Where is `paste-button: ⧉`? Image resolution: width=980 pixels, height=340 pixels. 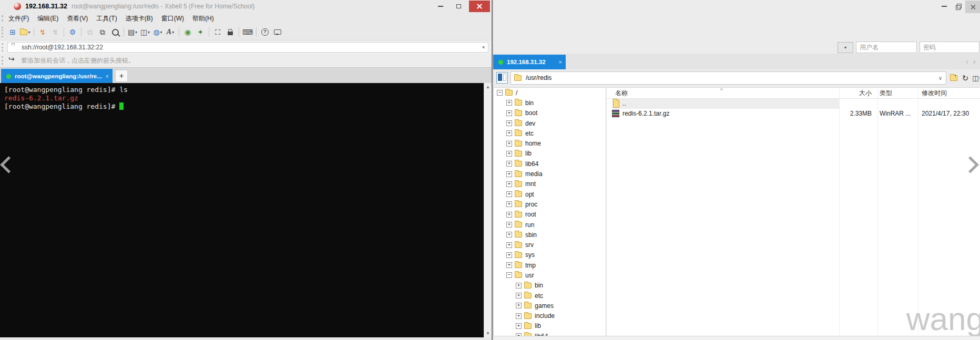 paste-button: ⧉ is located at coordinates (103, 32).